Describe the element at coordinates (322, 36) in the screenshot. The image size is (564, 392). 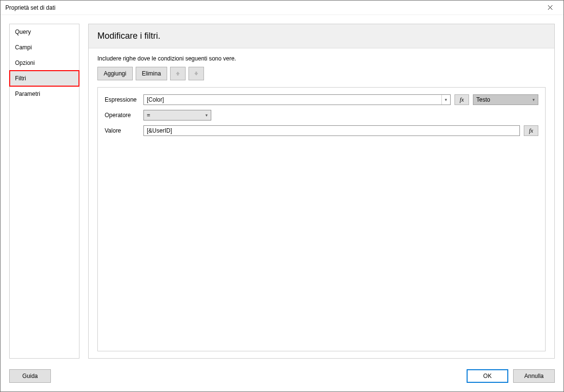
I see `main-header: Modificare i filtri.` at that location.